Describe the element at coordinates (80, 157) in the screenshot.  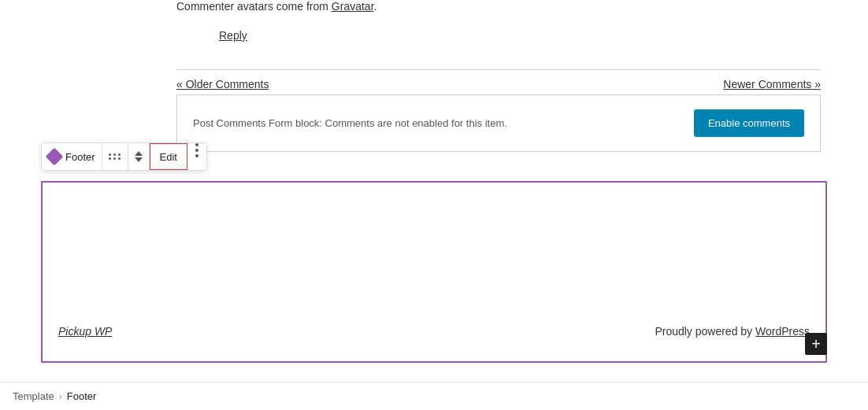
I see `block-label: Footer` at that location.